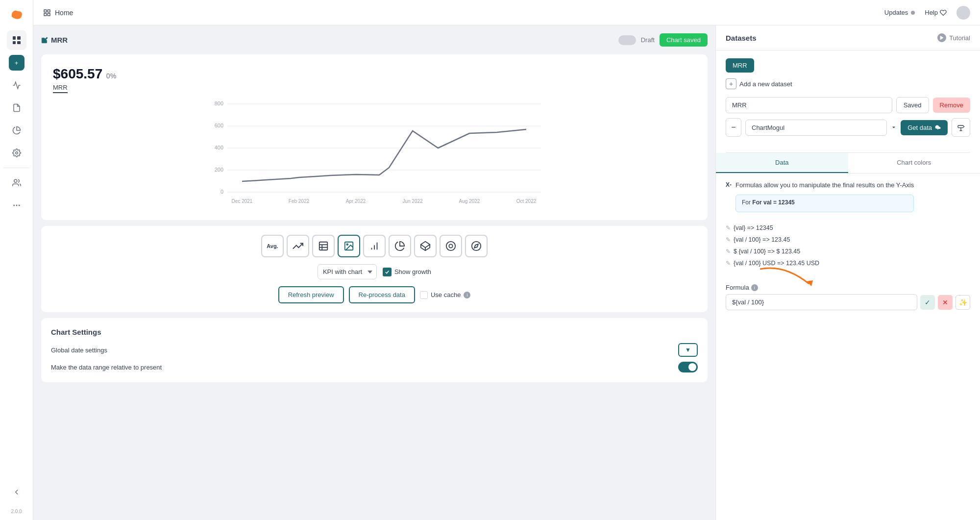 Image resolution: width=980 pixels, height=520 pixels. Describe the element at coordinates (900, 13) in the screenshot. I see `updates-link: Updates` at that location.